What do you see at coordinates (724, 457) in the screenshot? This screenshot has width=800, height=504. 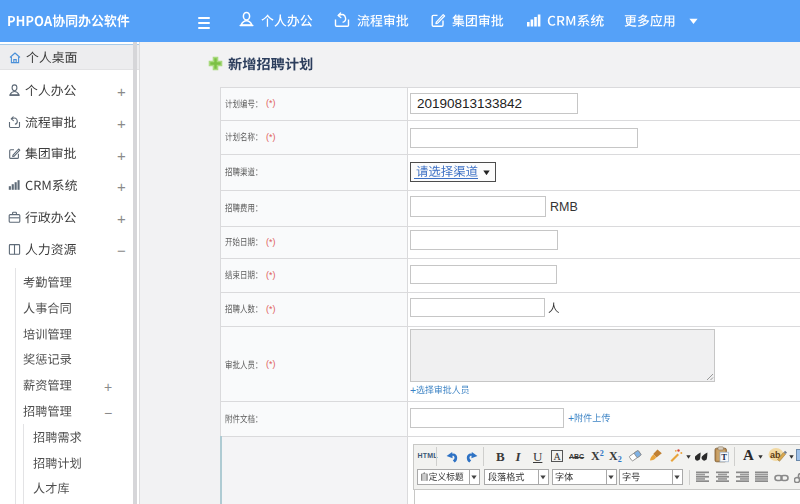 I see `svg-text: T` at bounding box center [724, 457].